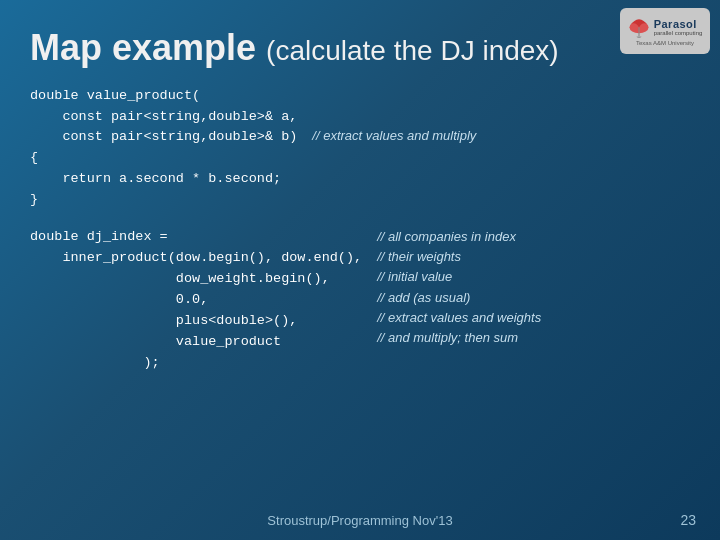  What do you see at coordinates (164, 96) in the screenshot?
I see `code-line-1: double value_product(` at bounding box center [164, 96].